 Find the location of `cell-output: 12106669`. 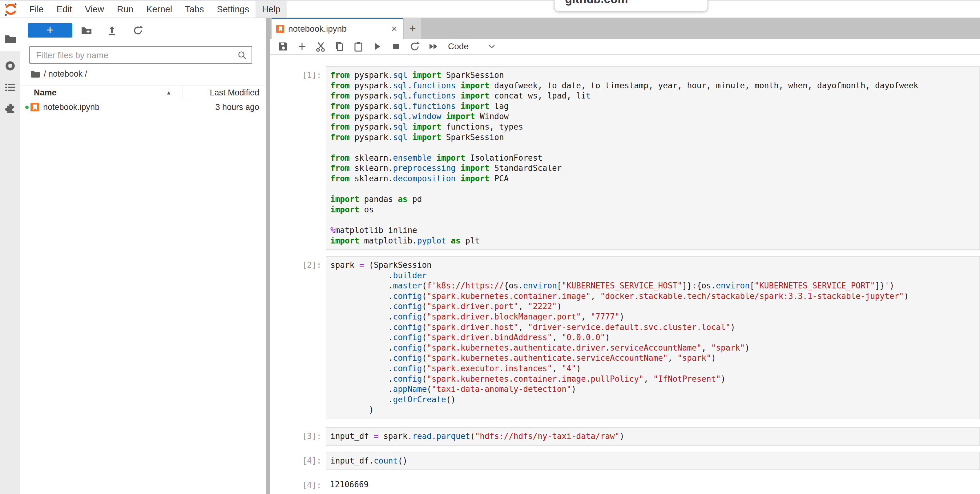

cell-output: 12106669 is located at coordinates (653, 484).